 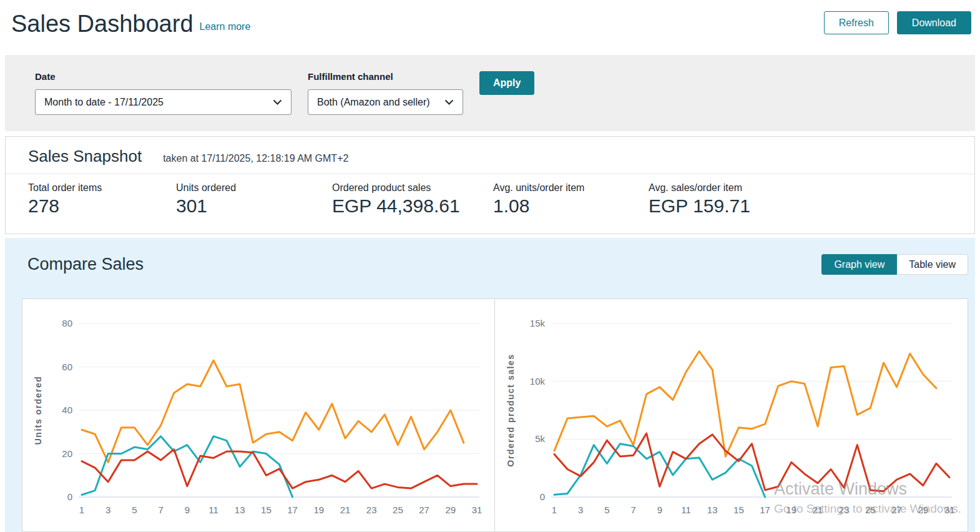 I want to click on sales-snapshot-title: Sales Snapshot, so click(x=85, y=156).